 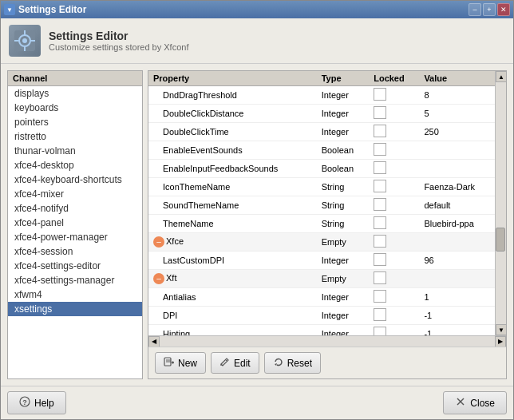 What do you see at coordinates (500, 240) in the screenshot?
I see `scroll-thumb` at bounding box center [500, 240].